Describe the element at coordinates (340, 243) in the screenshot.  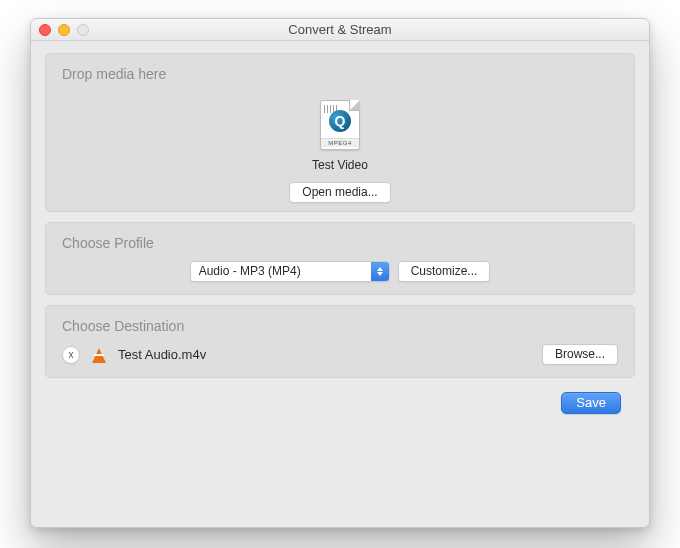
I see `profile-heading: Choose Profile` at that location.